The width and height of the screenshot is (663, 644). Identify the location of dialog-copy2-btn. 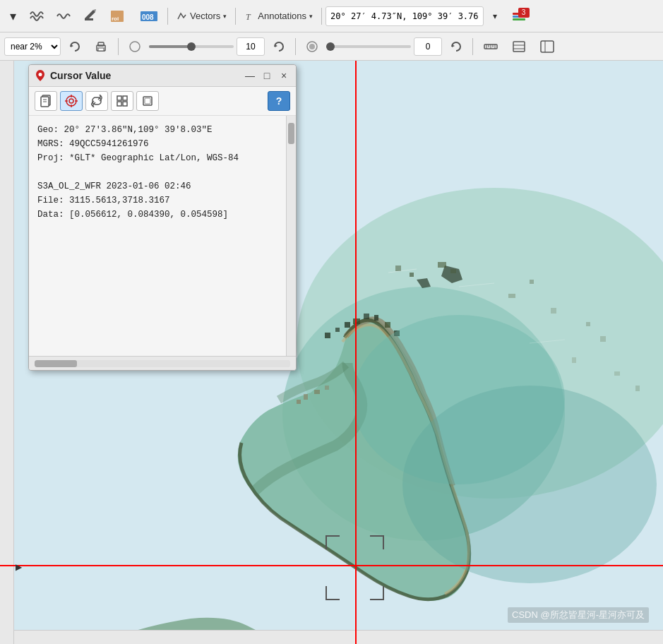
(148, 101).